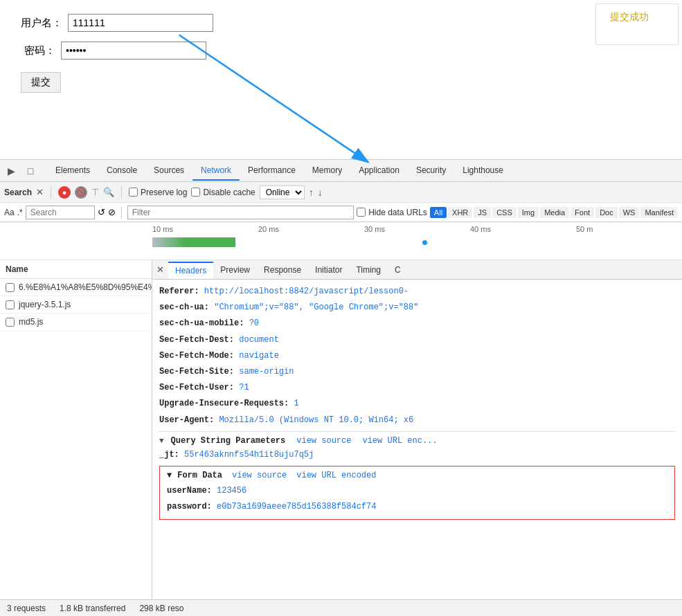 The width and height of the screenshot is (682, 616). I want to click on timeline-area: 10 ms 20 ms 30 ms 40 ms 50 m, so click(341, 241).